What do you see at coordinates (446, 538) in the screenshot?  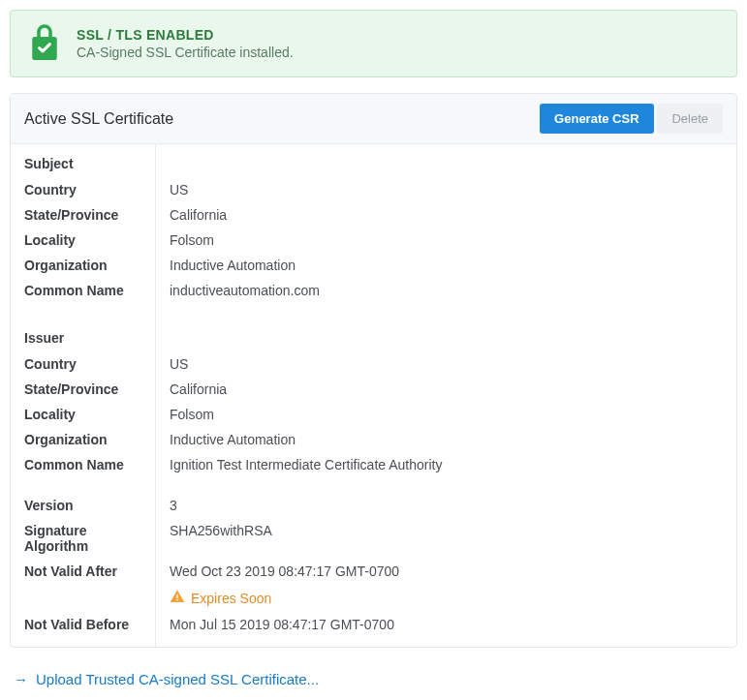 I see `value-sig-alg: SHA256withRSA` at bounding box center [446, 538].